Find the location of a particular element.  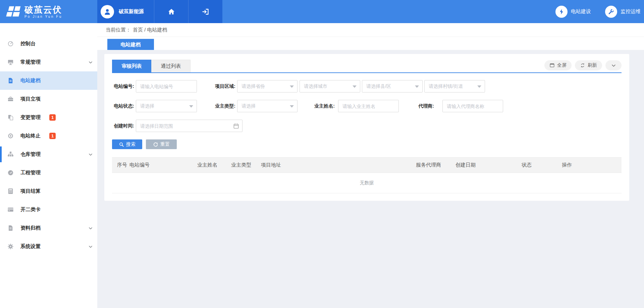

county-select: 请选择县/区 is located at coordinates (392, 86).